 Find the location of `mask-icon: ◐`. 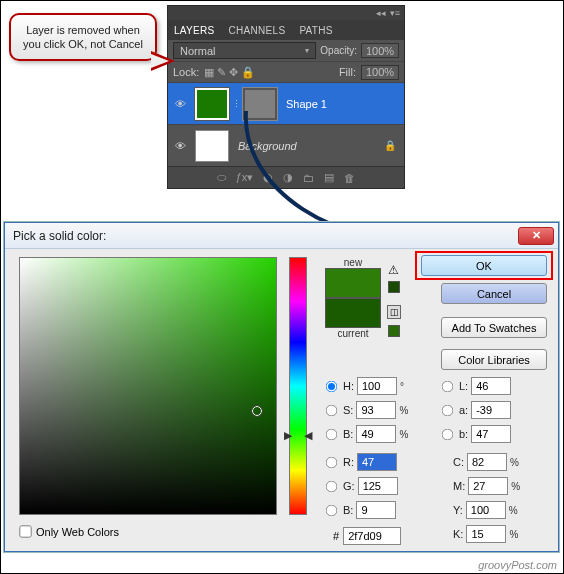

mask-icon: ◐ is located at coordinates (268, 178).